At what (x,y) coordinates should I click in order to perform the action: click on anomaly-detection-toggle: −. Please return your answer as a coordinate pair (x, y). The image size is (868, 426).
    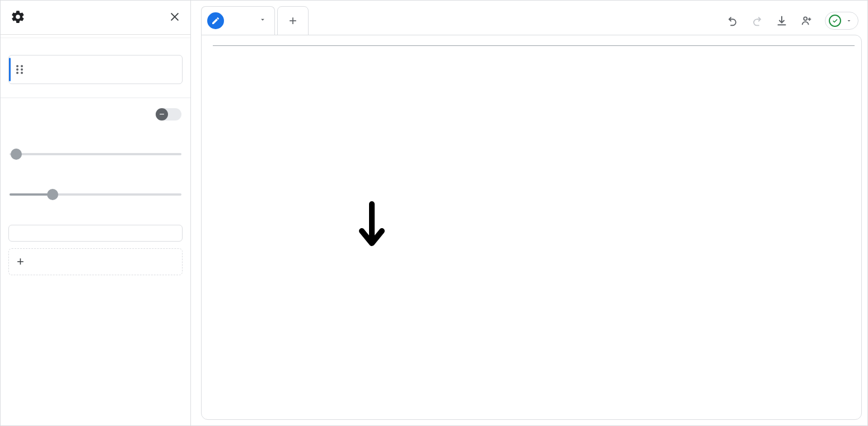
    Looking at the image, I should click on (169, 114).